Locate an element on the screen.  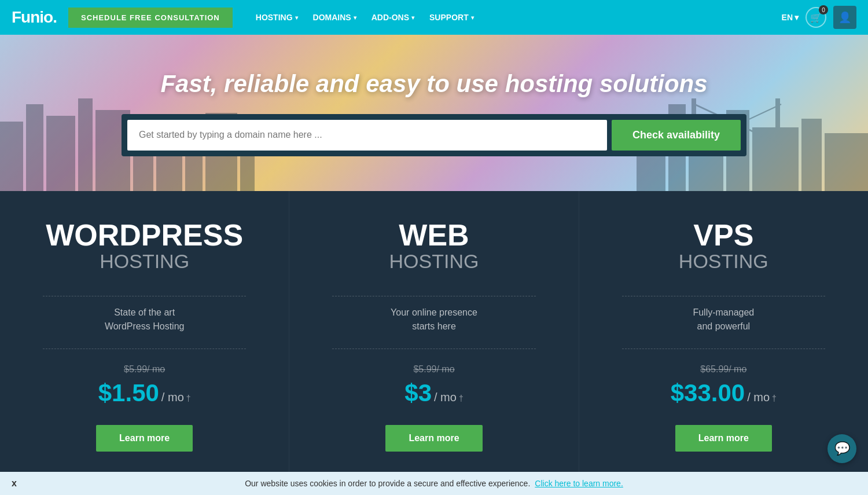
web-price: $3 is located at coordinates (418, 393).